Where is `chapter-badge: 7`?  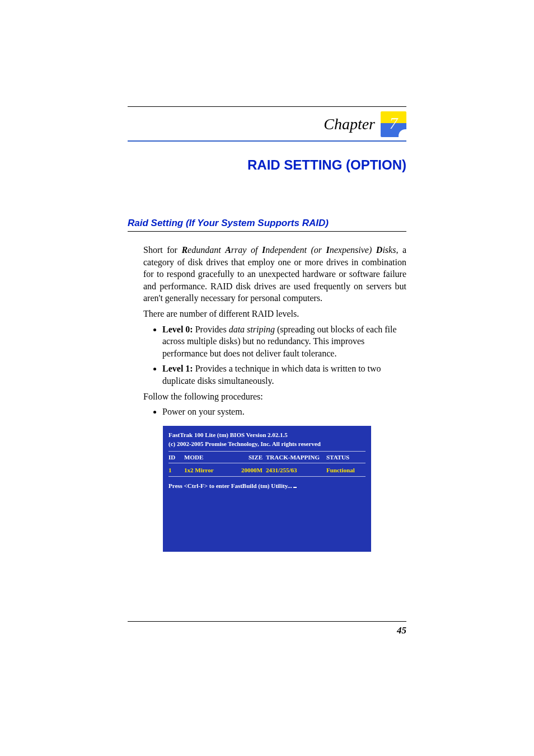 chapter-badge: 7 is located at coordinates (394, 124).